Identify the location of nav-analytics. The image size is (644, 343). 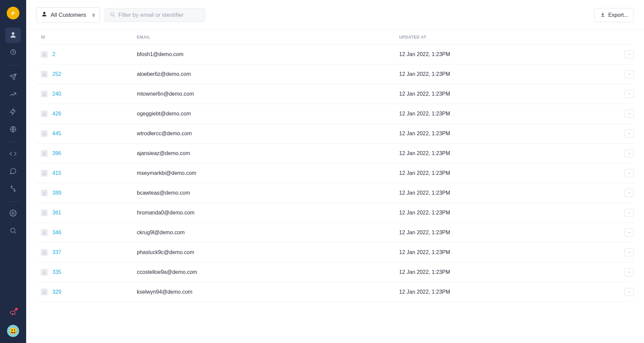
(13, 53).